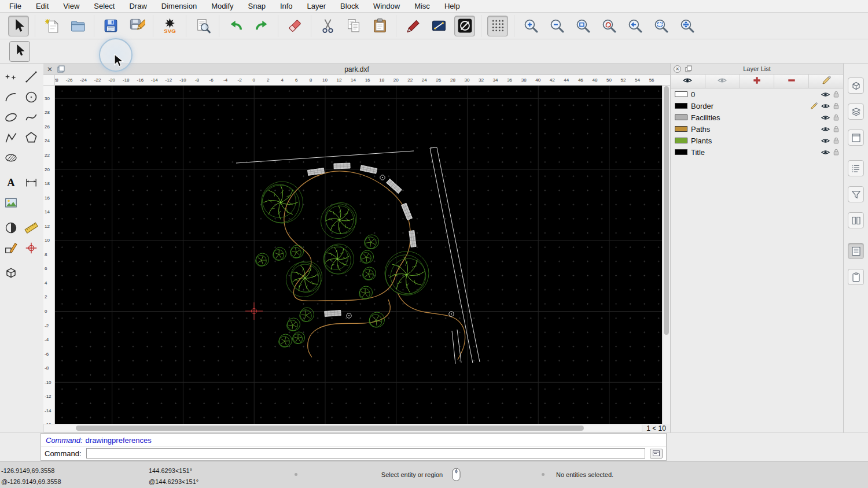 Image resolution: width=868 pixels, height=488 pixels. What do you see at coordinates (222, 6) in the screenshot?
I see `menu-modify: Modify` at bounding box center [222, 6].